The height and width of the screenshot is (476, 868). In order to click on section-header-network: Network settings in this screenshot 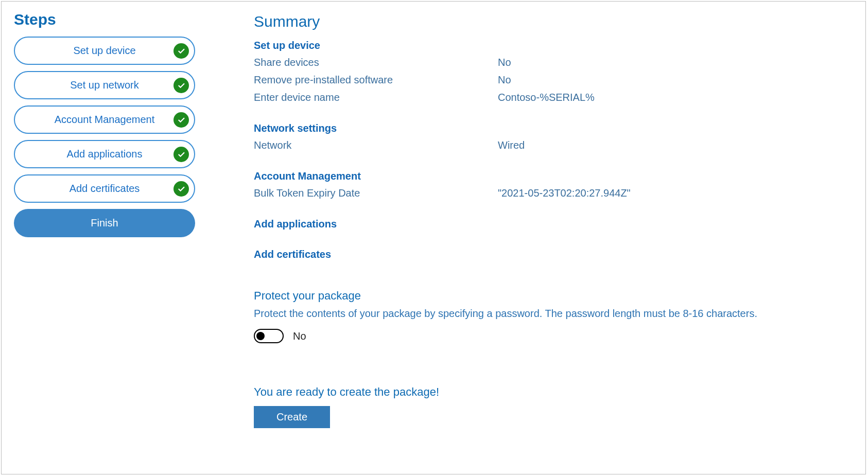, I will do `click(549, 129)`.